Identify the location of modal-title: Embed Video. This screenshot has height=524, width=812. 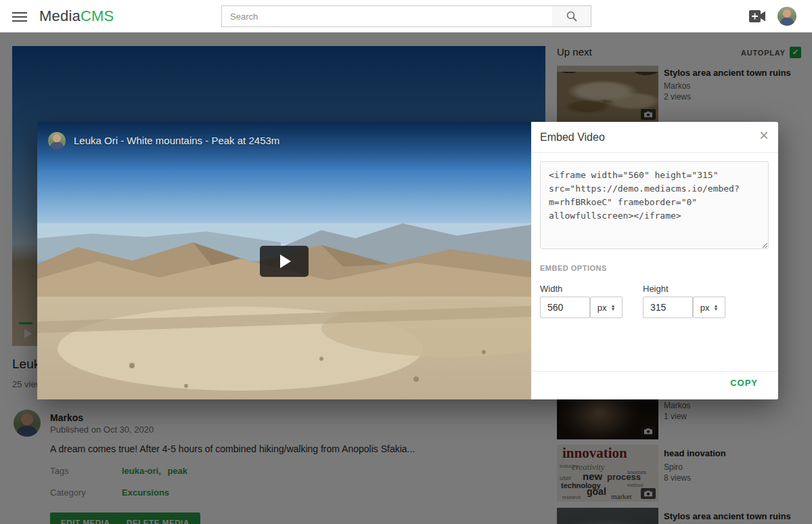
(572, 137).